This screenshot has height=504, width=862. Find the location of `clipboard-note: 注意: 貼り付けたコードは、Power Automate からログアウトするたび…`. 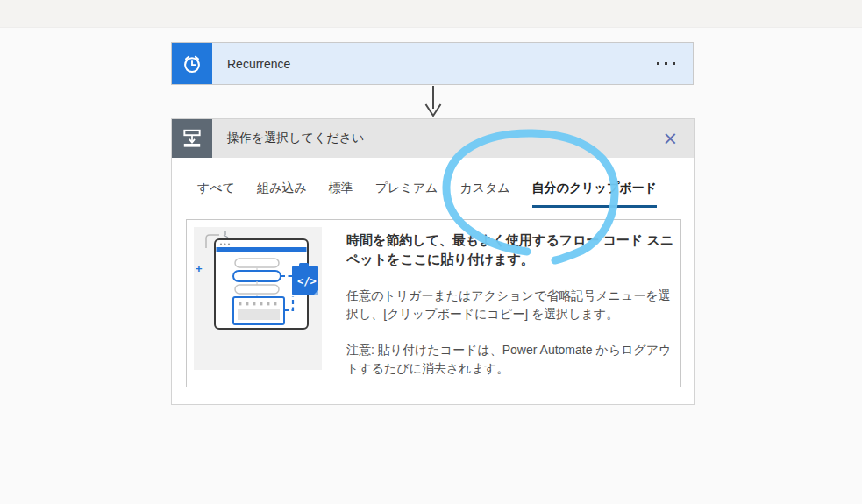

clipboard-note: 注意: 貼り付けたコードは、Power Automate からログアウトするたび… is located at coordinates (514, 359).